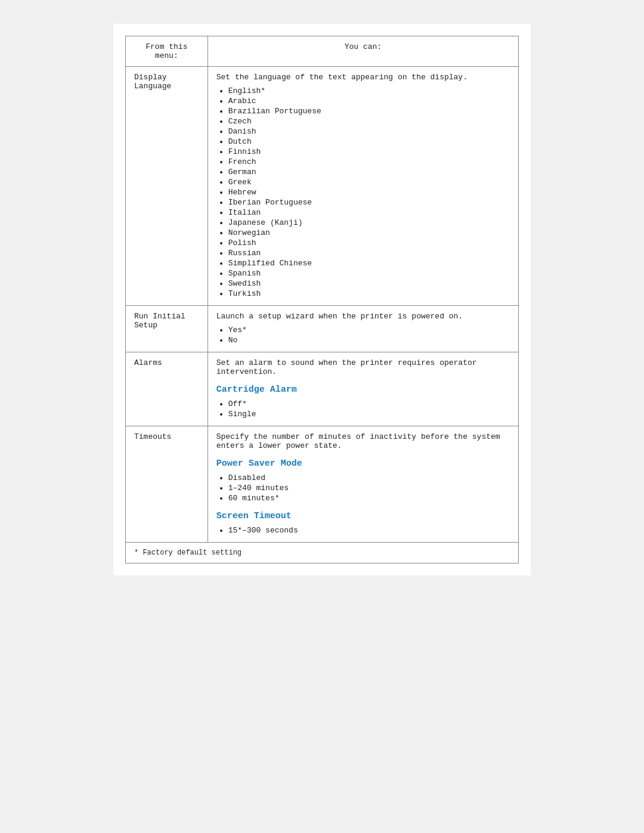 Image resolution: width=644 pixels, height=833 pixels. Describe the element at coordinates (363, 186) in the screenshot. I see `row-content-display-language: Set the language of the text appearing o…` at that location.